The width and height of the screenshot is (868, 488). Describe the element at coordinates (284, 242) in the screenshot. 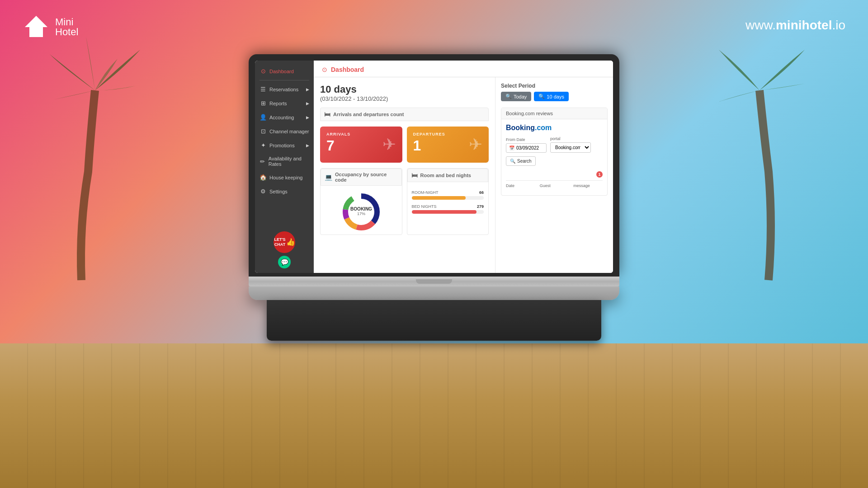

I see `lets-chat-badge: LET'S CHAT 👍` at that location.